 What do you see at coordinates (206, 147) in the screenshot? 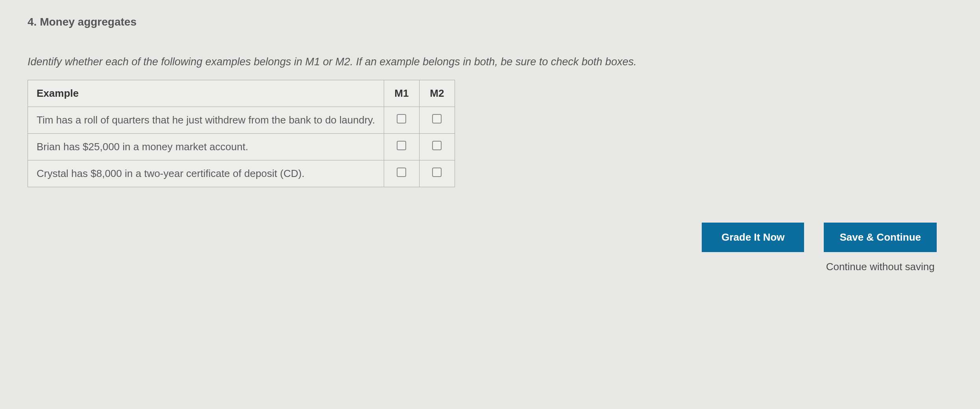
I see `example-text: Brian has $25,000 in a money market acco…` at bounding box center [206, 147].